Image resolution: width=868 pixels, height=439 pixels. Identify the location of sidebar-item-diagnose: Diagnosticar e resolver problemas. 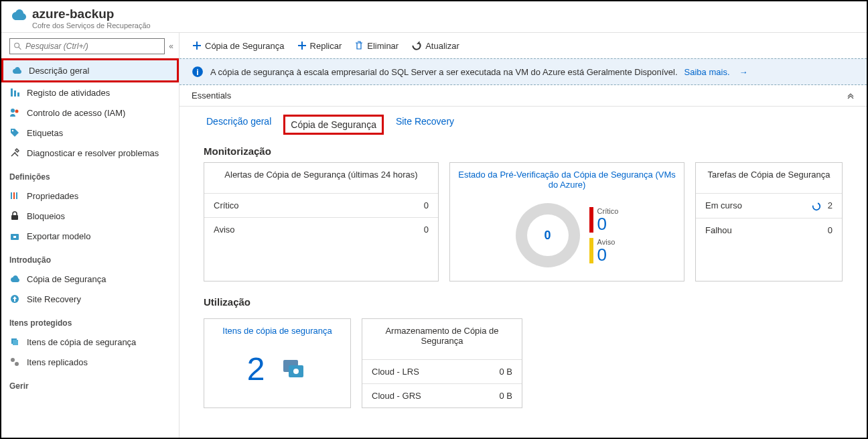
(90, 153).